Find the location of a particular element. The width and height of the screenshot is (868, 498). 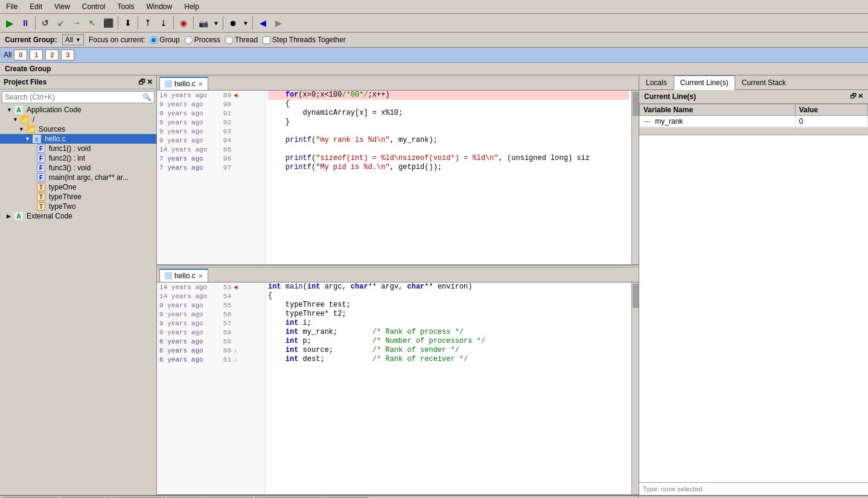

focus-thread-radio: Thread is located at coordinates (241, 40).